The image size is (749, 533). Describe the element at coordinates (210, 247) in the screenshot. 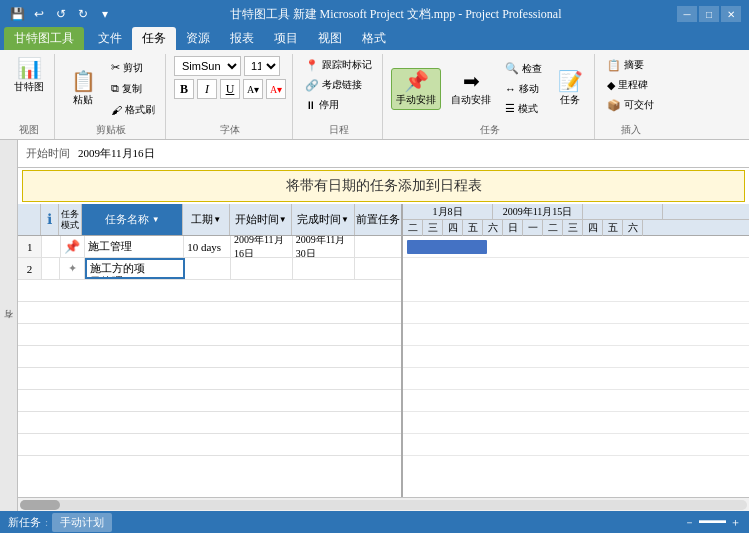

I see `table-row: 1 📌 施工管理 10 days 2009年11月16日 2009年11月30日` at that location.